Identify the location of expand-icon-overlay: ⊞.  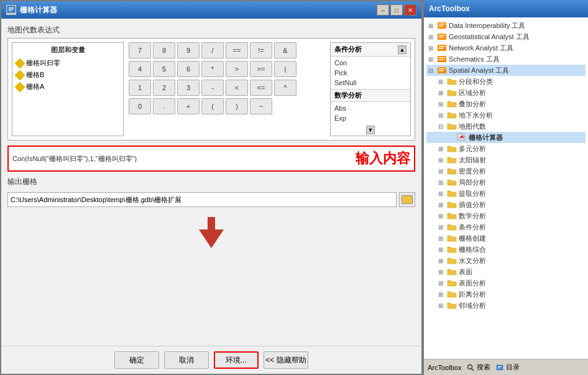
(441, 104).